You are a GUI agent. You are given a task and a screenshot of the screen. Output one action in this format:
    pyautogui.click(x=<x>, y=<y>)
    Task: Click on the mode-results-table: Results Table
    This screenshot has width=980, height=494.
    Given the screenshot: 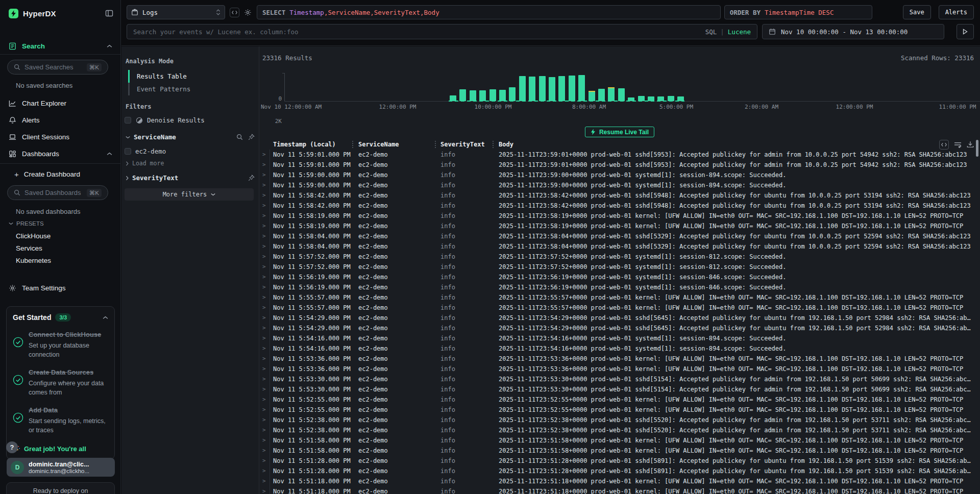 What is the action you would take?
    pyautogui.click(x=159, y=77)
    